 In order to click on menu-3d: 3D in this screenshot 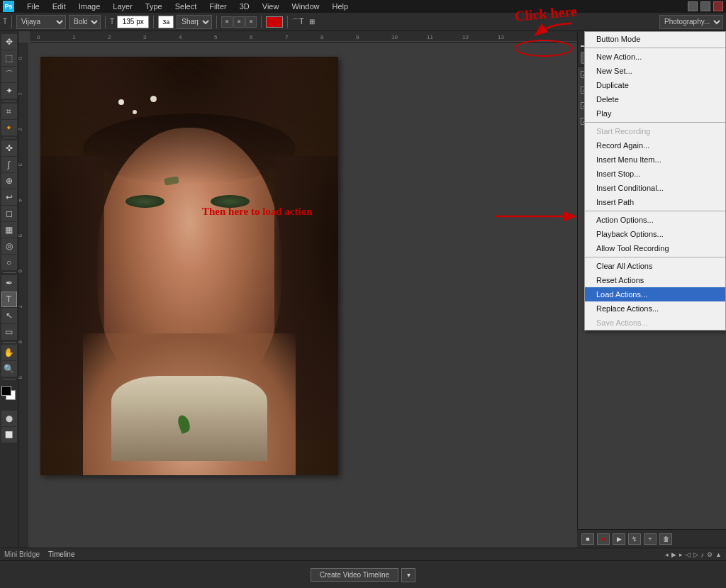, I will do `click(245, 6)`.